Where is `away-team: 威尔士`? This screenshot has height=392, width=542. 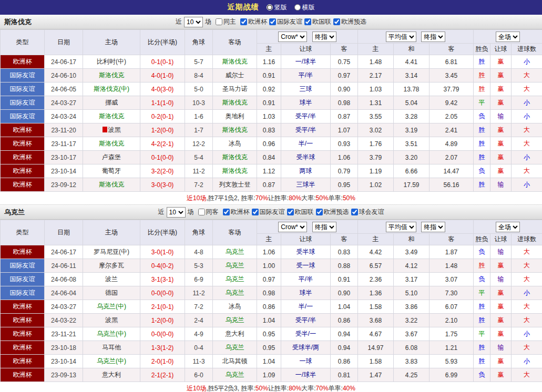
away-team: 威尔士 is located at coordinates (235, 76).